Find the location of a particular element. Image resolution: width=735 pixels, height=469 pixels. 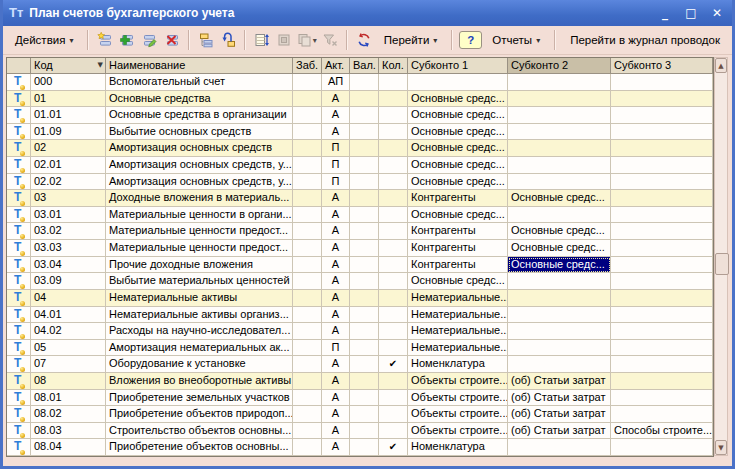

goto-menu-button: Перейти▾ is located at coordinates (411, 40).